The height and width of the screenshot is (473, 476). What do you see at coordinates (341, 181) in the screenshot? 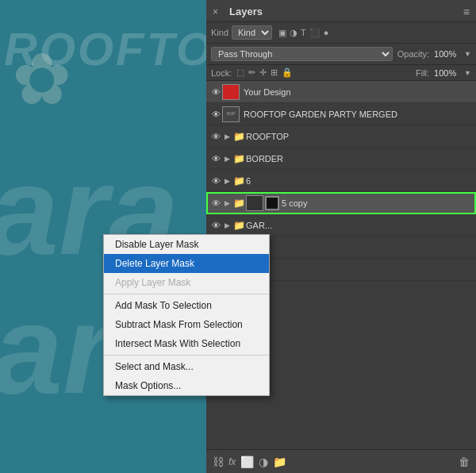
I see `layer-item: 👁 ▶ 📁 6` at bounding box center [341, 181].